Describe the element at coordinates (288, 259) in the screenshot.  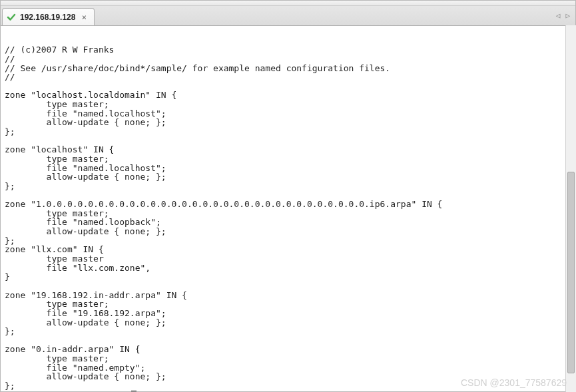
I see `terminal-line: type master` at that location.